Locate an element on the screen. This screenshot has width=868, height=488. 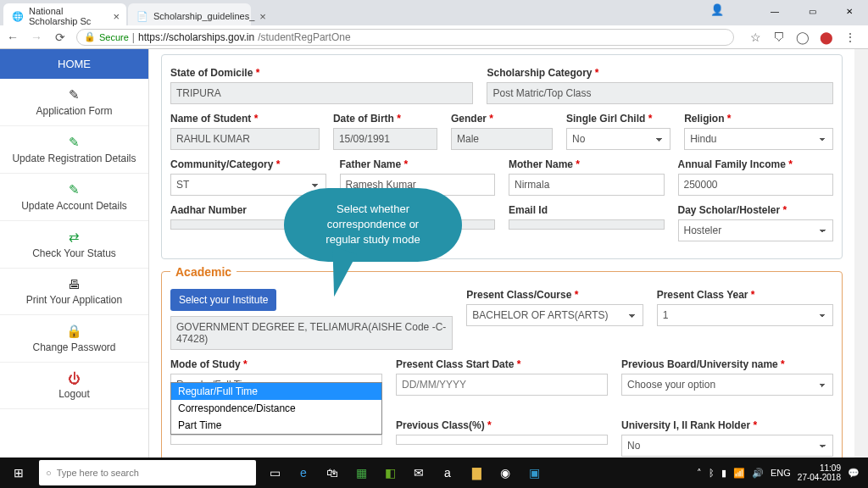
browser-tab: 🌐 National Scholarship Sc × is located at coordinates (64, 14).